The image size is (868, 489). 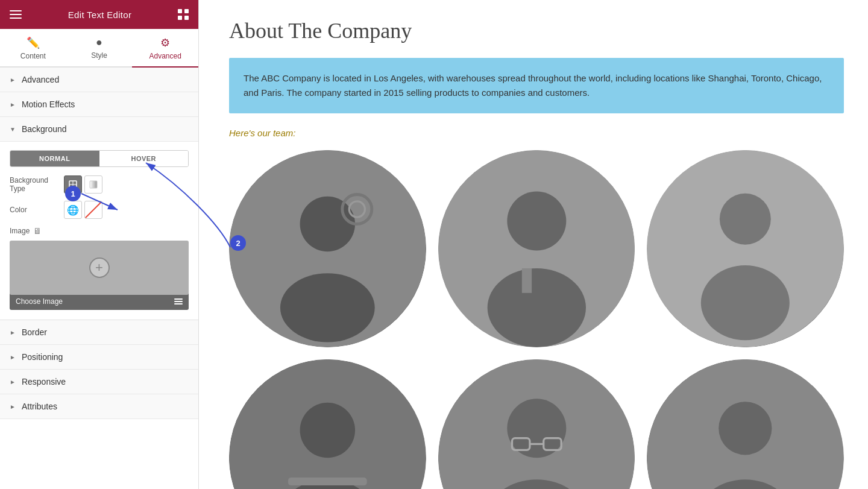 What do you see at coordinates (536, 133) in the screenshot?
I see `team-label: Here's our team:` at bounding box center [536, 133].